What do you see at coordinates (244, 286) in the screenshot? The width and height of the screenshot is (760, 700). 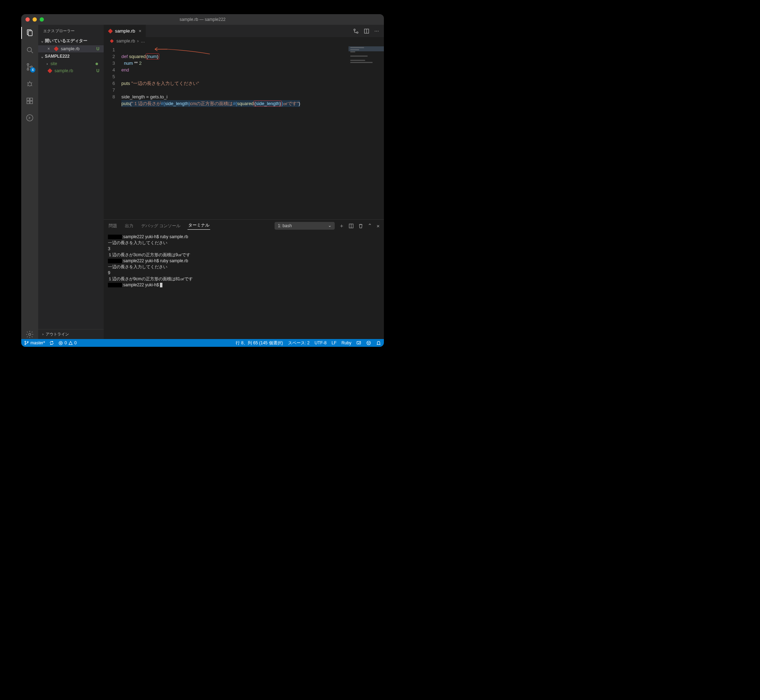 I see `terminal-output: :sample222 yuki-h$ ruby sample.rb一辺の長さを入…` at bounding box center [244, 286].